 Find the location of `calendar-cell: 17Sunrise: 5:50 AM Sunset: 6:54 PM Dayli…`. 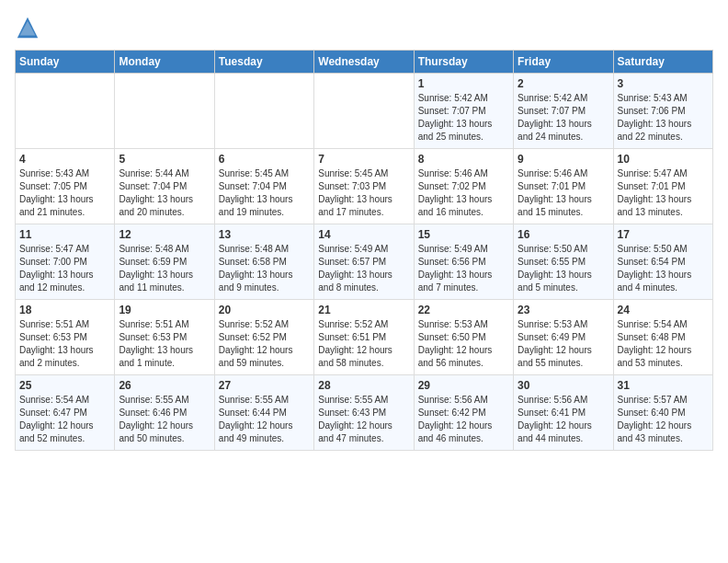

calendar-cell: 17Sunrise: 5:50 AM Sunset: 6:54 PM Dayli… is located at coordinates (663, 262).